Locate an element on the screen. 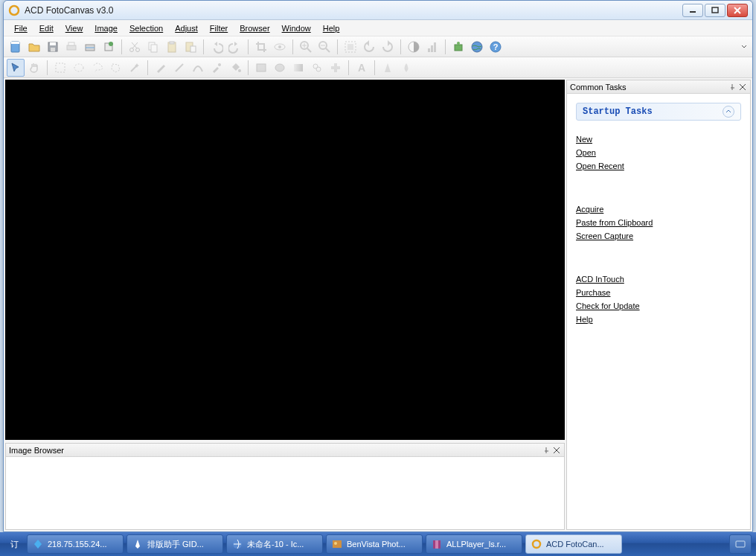 The height and width of the screenshot is (556, 756). taskbar-item: BenVista Phot... is located at coordinates (374, 544).